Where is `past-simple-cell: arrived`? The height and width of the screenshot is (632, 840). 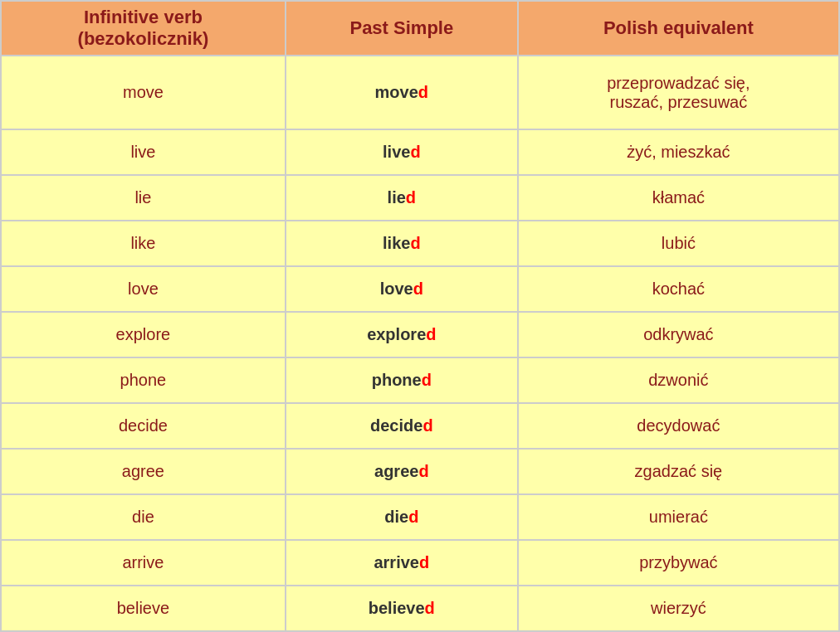 past-simple-cell: arrived is located at coordinates (402, 562).